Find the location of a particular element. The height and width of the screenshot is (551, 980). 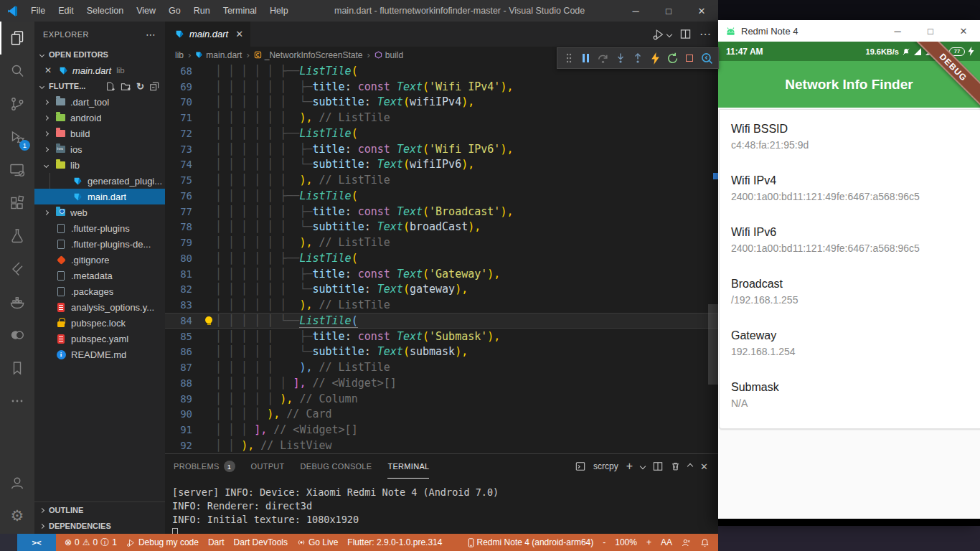

tree-item-metadata: .metadata is located at coordinates (100, 276).